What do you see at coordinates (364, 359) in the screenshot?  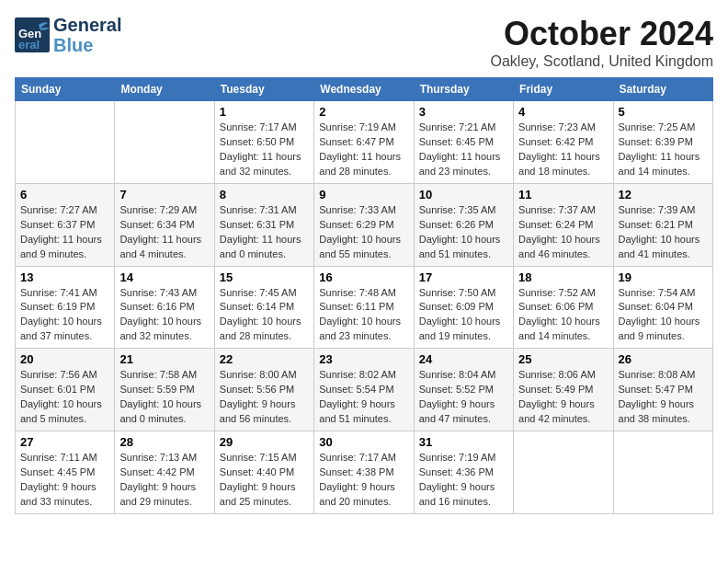 I see `day-number: 23` at bounding box center [364, 359].